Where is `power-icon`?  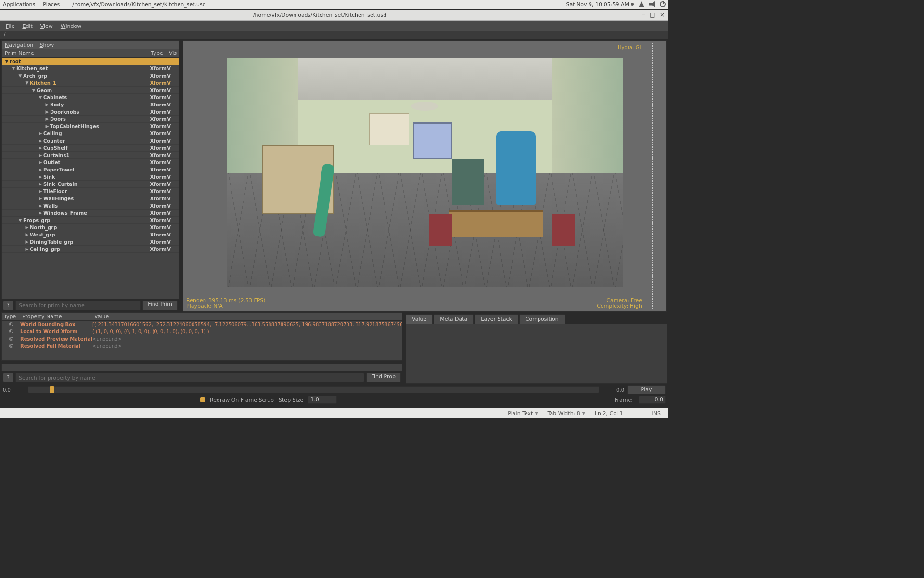
power-icon is located at coordinates (663, 4).